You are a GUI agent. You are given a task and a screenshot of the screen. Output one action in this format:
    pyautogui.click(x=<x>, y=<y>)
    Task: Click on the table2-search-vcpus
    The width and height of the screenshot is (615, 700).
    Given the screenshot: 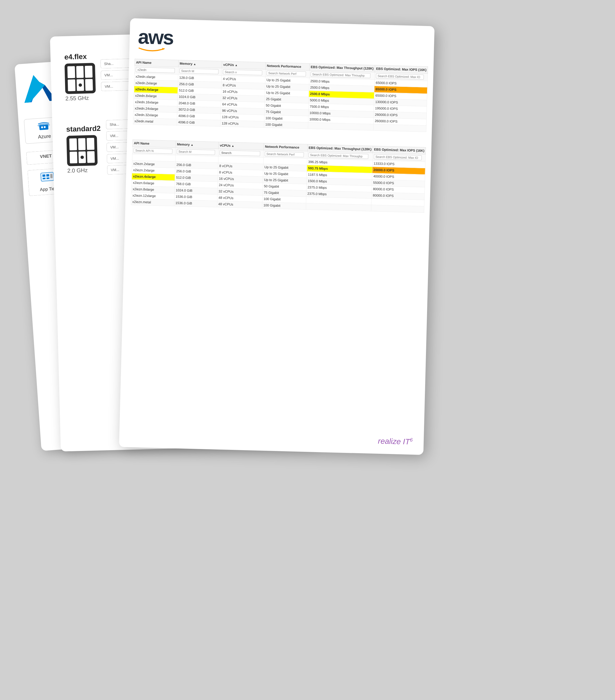 What is the action you would take?
    pyautogui.click(x=240, y=153)
    